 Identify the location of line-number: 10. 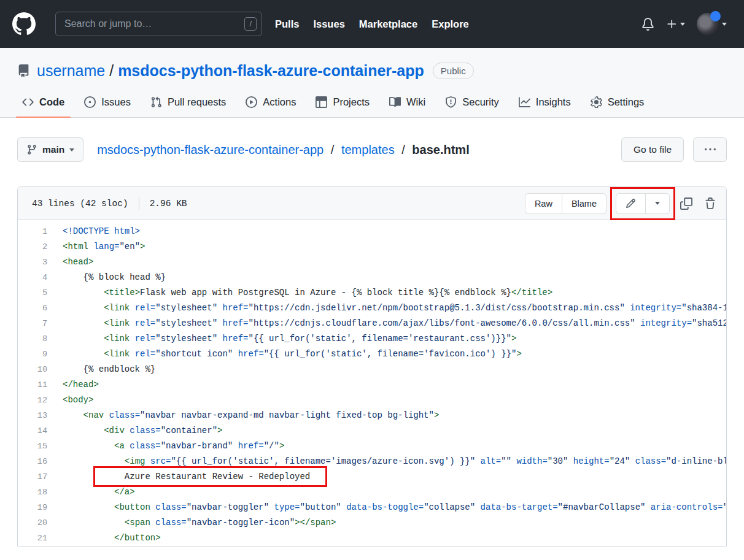
(33, 369).